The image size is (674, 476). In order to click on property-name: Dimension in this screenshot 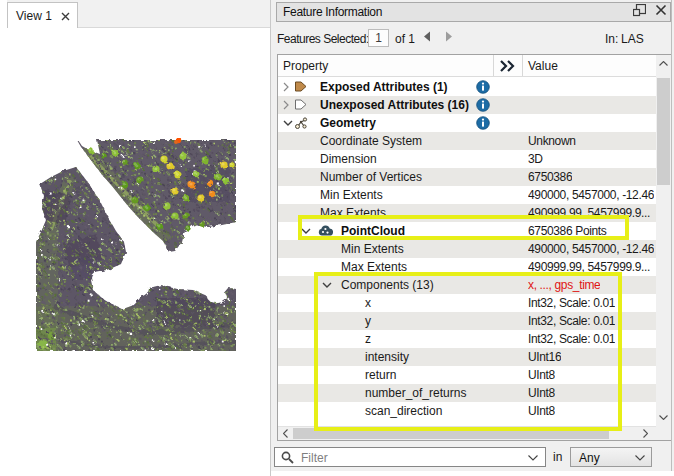, I will do `click(348, 159)`.